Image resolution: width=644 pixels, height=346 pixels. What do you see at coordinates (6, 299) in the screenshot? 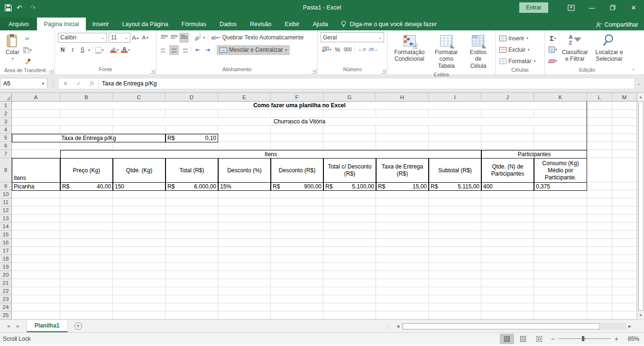
I see `row-header-23: 23` at bounding box center [6, 299].